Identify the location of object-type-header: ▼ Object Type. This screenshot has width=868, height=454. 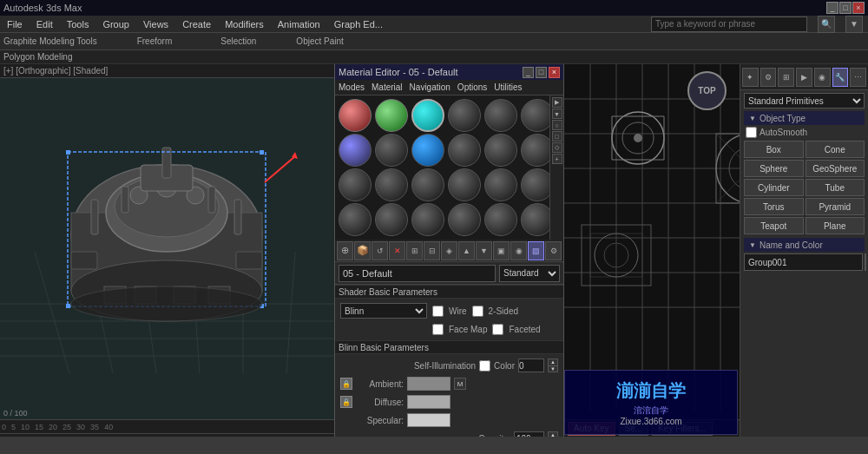
(804, 118).